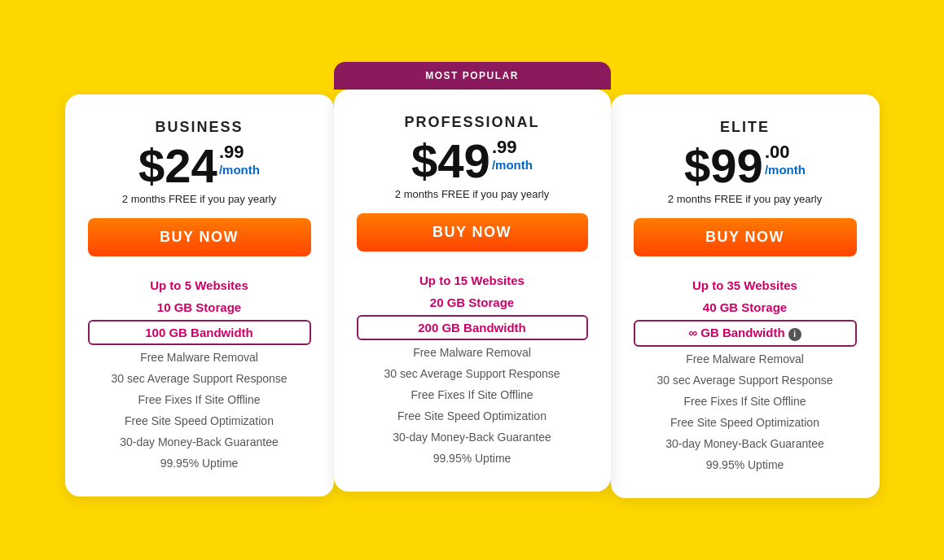 The width and height of the screenshot is (944, 560). Describe the element at coordinates (745, 308) in the screenshot. I see `feature-item-elite-1: 40 GB Storage` at that location.